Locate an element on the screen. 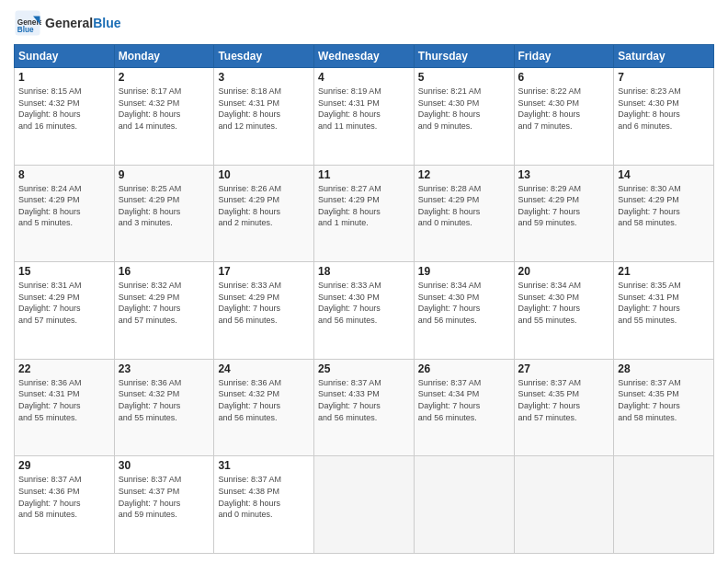 This screenshot has width=728, height=563. logo-text: GeneralBlue is located at coordinates (83, 23).